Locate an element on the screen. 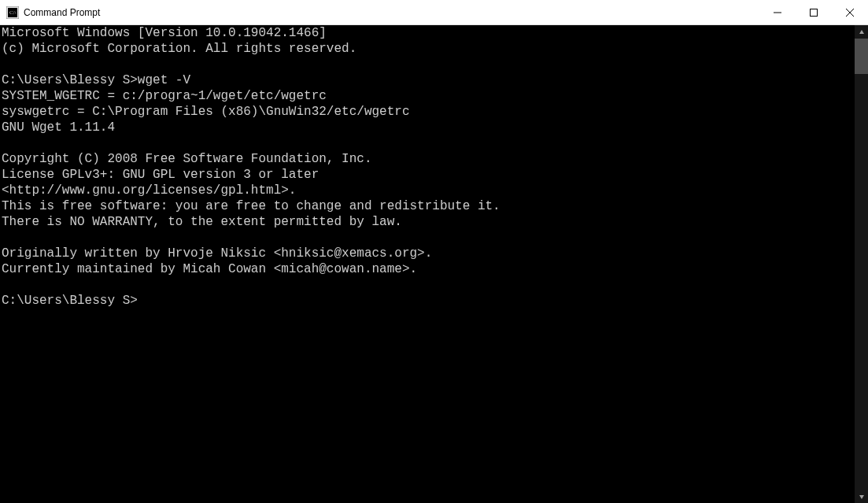  scroll-down-button is located at coordinates (861, 496).